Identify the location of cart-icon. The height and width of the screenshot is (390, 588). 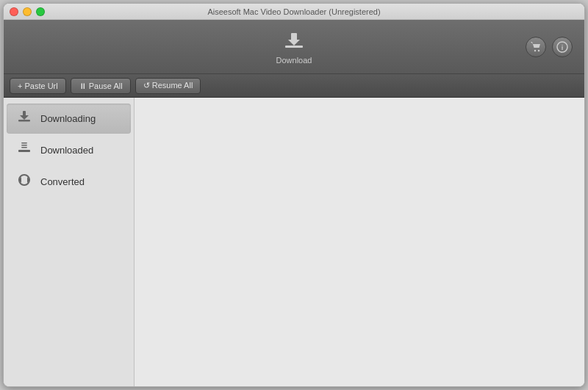
(536, 47).